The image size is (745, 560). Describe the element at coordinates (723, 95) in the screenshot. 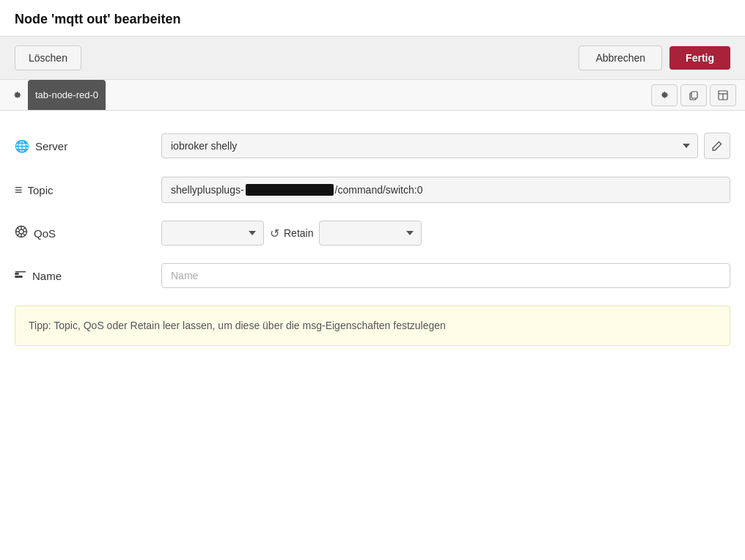

I see `tab-layout-button` at that location.